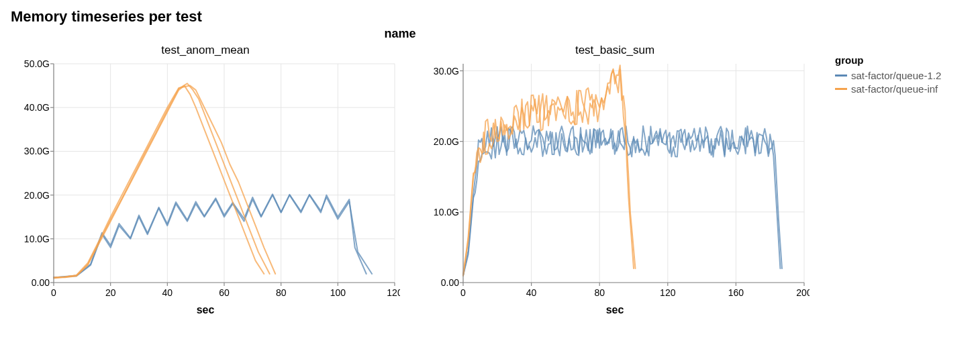 Image resolution: width=980 pixels, height=345 pixels. Describe the element at coordinates (224, 293) in the screenshot. I see `svg-text: 60` at that location.